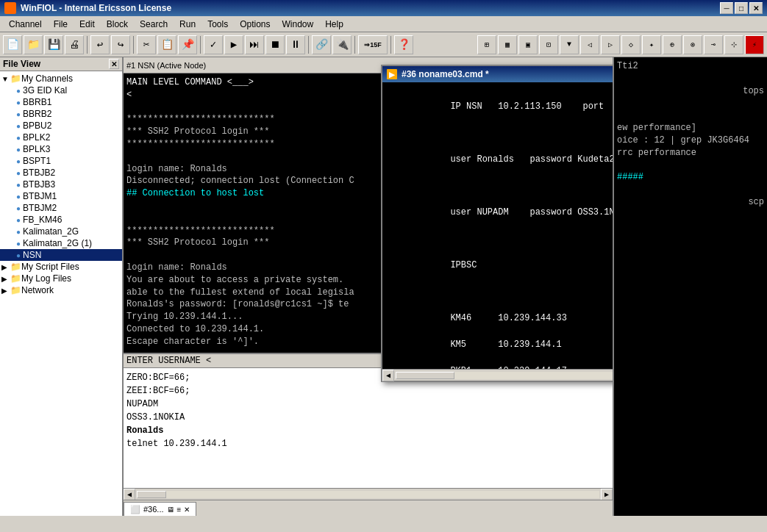 This screenshot has height=532, width=767. Describe the element at coordinates (234, 45) in the screenshot. I see `tb-play: ▶` at that location.